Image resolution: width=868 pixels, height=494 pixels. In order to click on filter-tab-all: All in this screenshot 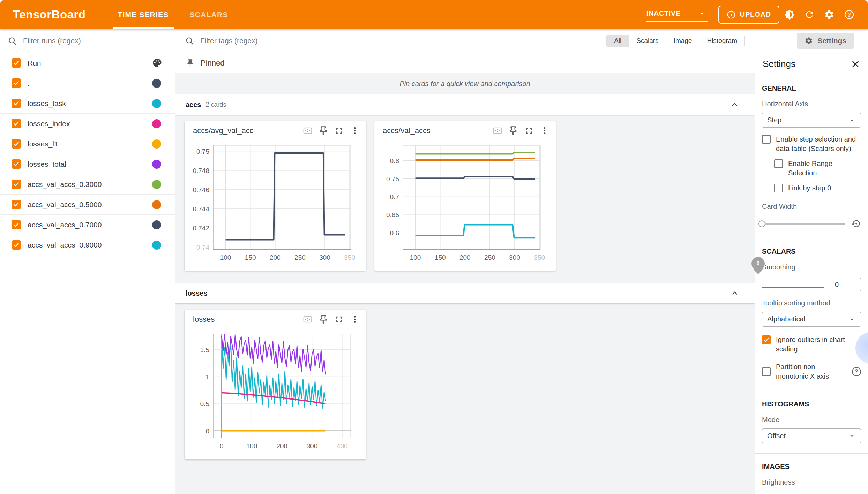, I will do `click(618, 41)`.